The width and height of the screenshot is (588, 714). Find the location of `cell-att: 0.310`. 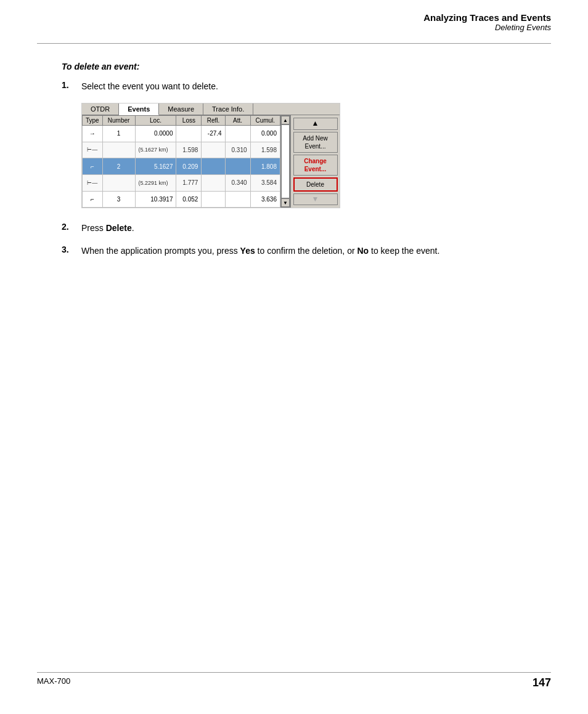

cell-att: 0.310 is located at coordinates (238, 150).